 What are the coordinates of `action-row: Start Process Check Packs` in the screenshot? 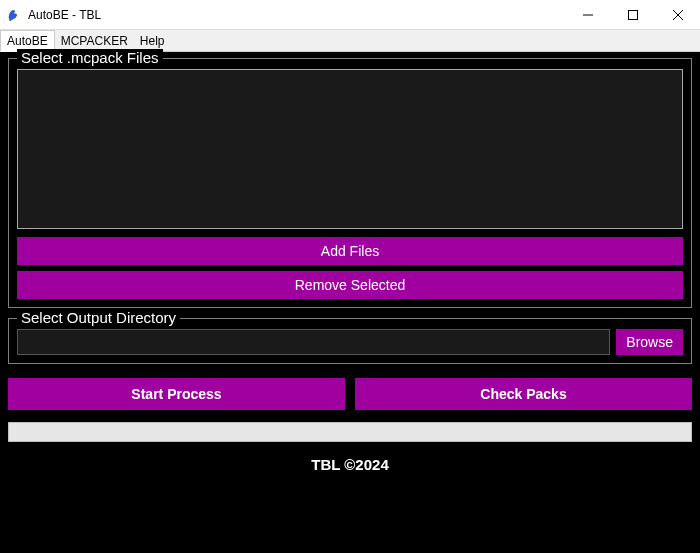 It's located at (350, 394).